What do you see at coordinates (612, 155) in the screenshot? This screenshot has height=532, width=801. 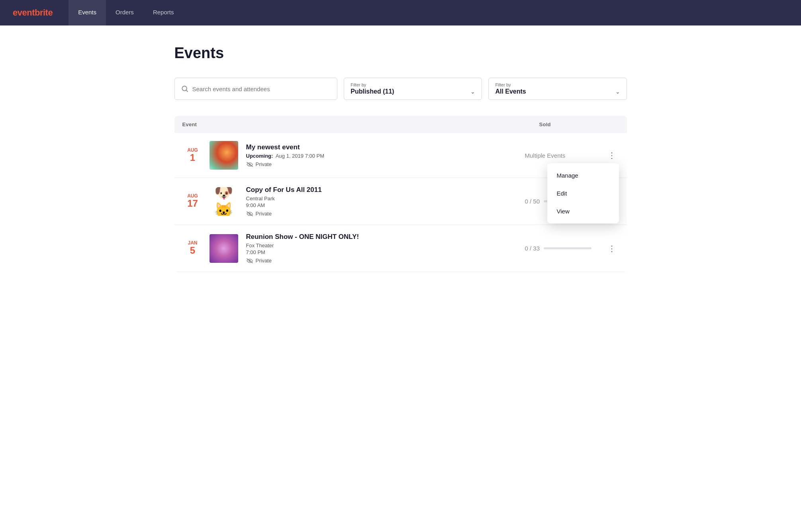 I see `kebab-menu-button-1: ⋮` at bounding box center [612, 155].